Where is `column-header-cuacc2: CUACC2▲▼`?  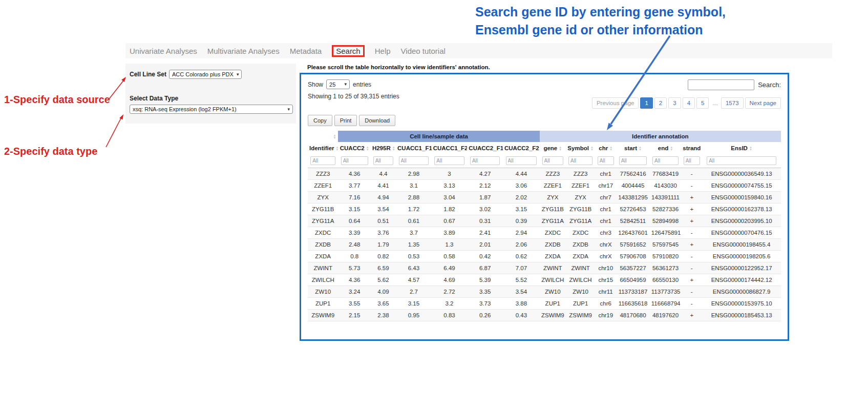 column-header-cuacc2: CUACC2▲▼ is located at coordinates (354, 149).